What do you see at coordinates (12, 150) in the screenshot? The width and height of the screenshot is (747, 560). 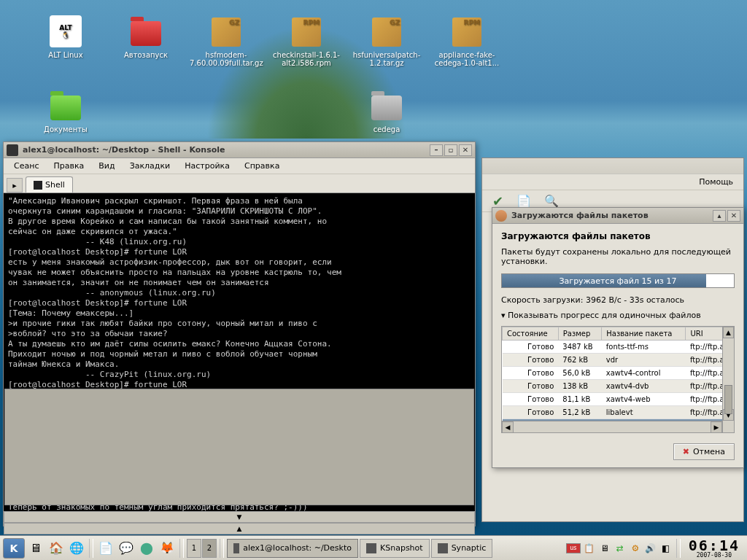 I see `konsole-icon` at bounding box center [12, 150].